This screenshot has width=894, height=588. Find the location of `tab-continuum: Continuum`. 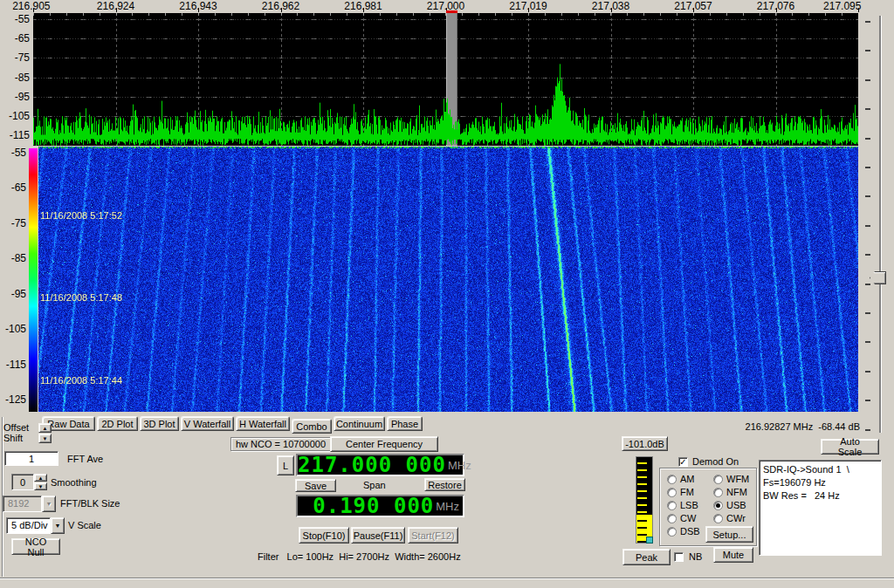

tab-continuum: Continuum is located at coordinates (360, 424).